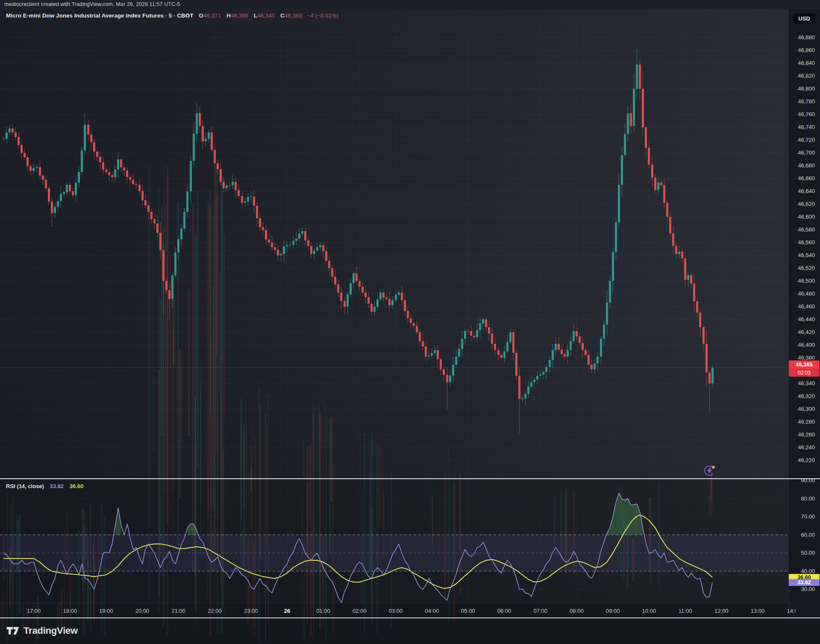  Describe the element at coordinates (806, 435) in the screenshot. I see `price-axis-label: 46,260` at that location.